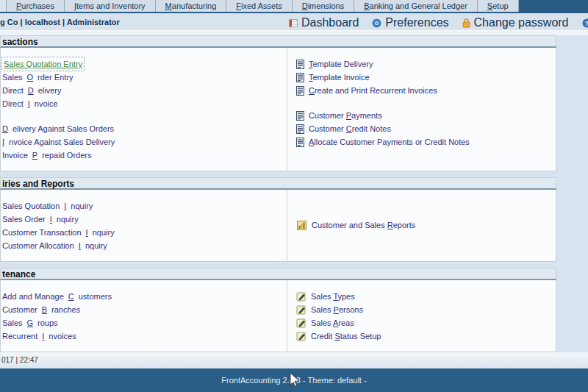 This screenshot has height=392, width=588. I want to click on change-password-button: Change password, so click(516, 23).